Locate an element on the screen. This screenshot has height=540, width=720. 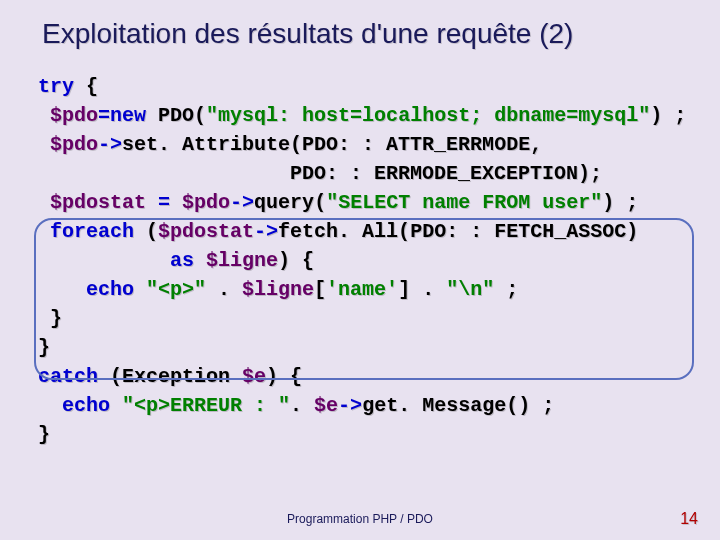
kw-foreach: foreach is located at coordinates (92, 232).